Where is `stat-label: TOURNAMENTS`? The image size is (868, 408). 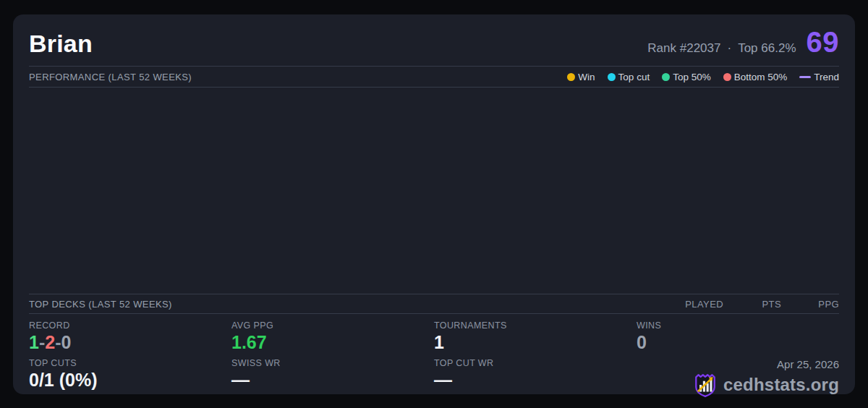 stat-label: TOURNAMENTS is located at coordinates (535, 326).